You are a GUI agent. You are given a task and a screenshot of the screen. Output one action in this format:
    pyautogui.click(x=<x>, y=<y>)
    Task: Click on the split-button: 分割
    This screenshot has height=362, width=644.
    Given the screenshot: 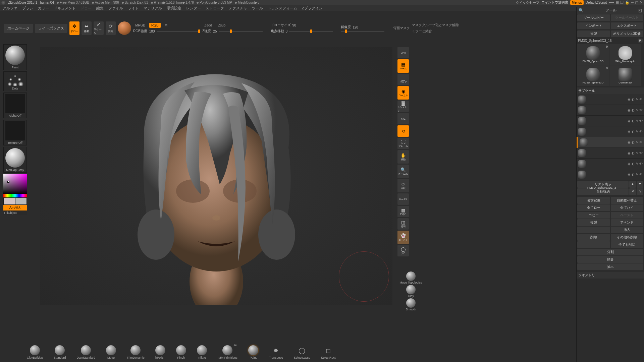 What is the action you would take?
    pyautogui.click(x=610, y=252)
    